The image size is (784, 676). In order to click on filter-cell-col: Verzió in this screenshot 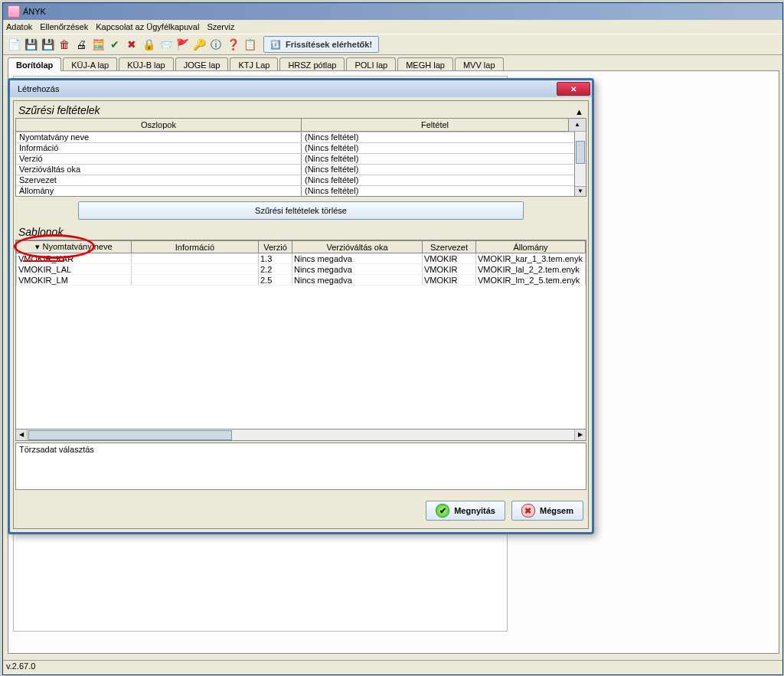, I will do `click(159, 159)`.